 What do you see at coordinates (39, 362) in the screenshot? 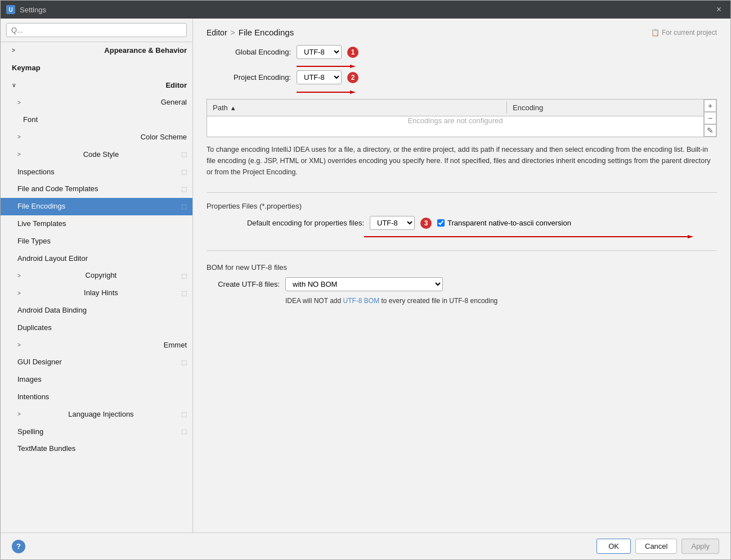
I see `sidebar-item-label-gui-designer: GUI Designer` at bounding box center [39, 362].